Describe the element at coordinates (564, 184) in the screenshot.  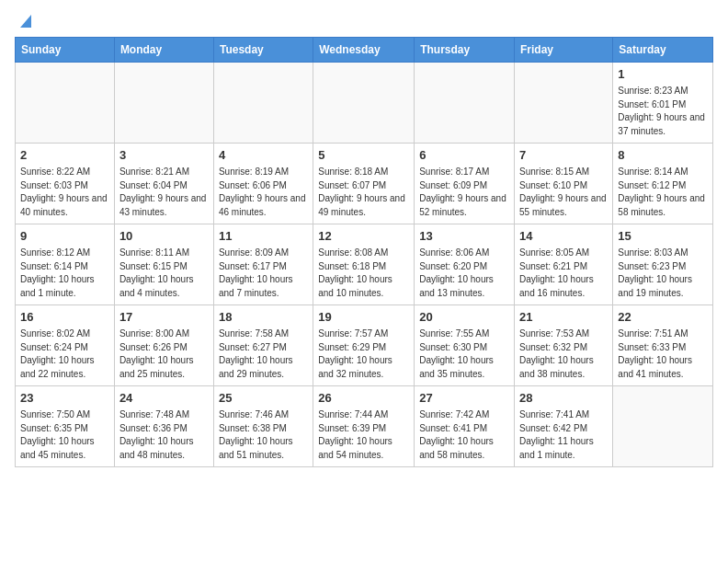
I see `calendar-cell: 7Sunrise: 8:15 AM Sunset: 6:10 PM Daylig…` at that location.